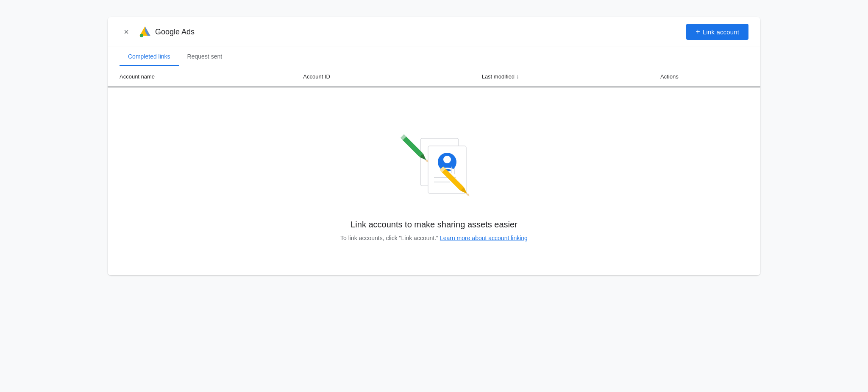 The width and height of the screenshot is (868, 392). Describe the element at coordinates (721, 32) in the screenshot. I see `link-account-label: Link account` at that location.